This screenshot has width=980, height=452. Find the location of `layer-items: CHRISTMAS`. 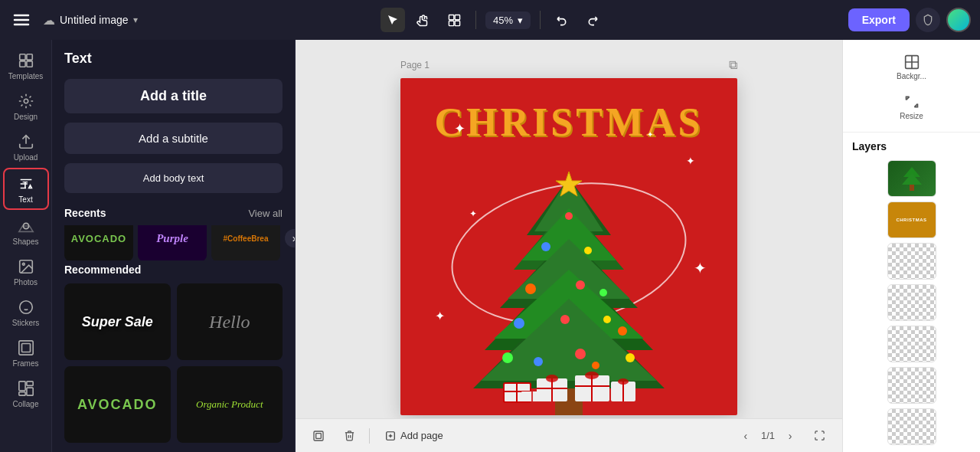

layer-items: CHRISTMAS is located at coordinates (911, 303).